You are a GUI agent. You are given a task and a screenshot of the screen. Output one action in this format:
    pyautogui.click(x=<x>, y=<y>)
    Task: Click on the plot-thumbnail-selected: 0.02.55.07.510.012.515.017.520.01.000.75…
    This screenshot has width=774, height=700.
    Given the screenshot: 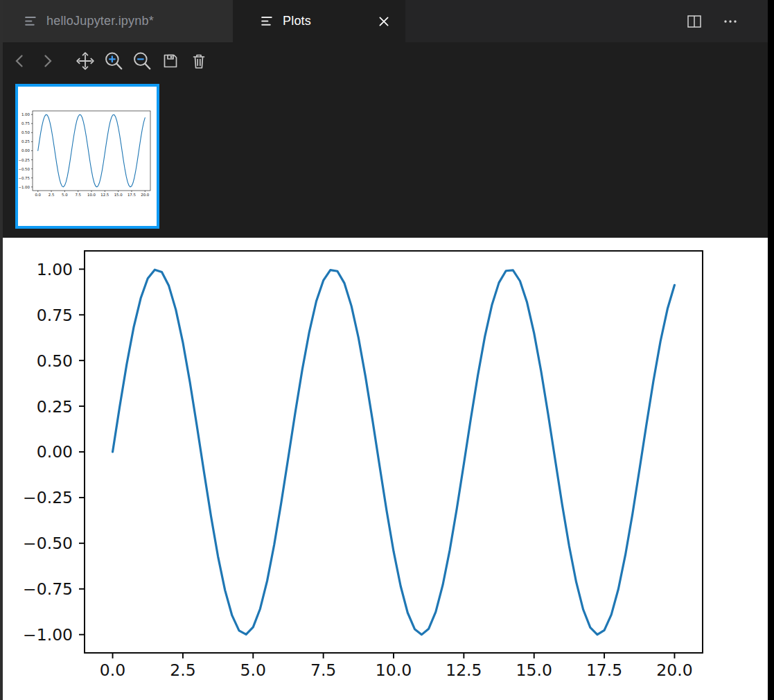 What is the action you would take?
    pyautogui.click(x=87, y=157)
    